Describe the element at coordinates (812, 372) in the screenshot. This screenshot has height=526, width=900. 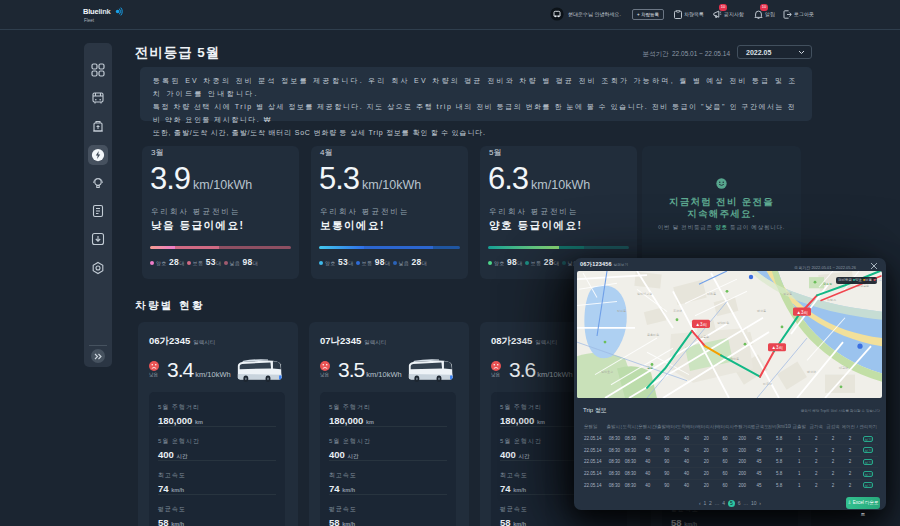
I see `svg-text: 백석역` at that location.